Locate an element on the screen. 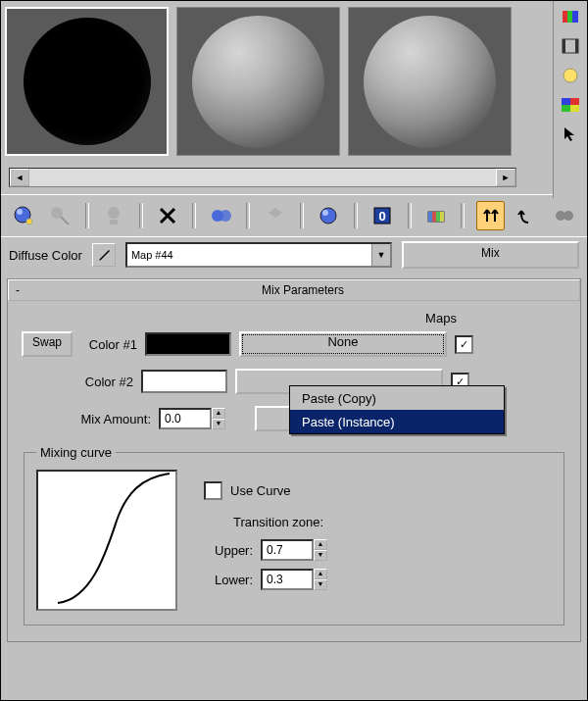 This screenshot has height=701, width=588. rgb-swatch-icon is located at coordinates (570, 17).